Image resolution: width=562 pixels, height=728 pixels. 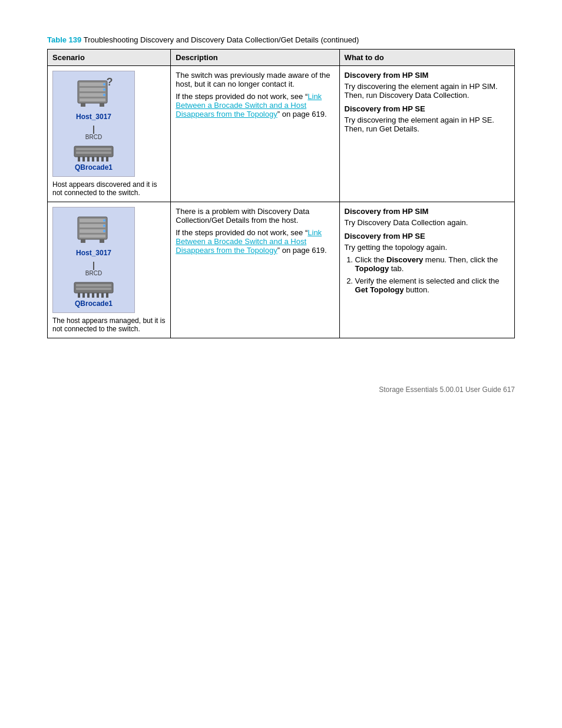 I want to click on desc-suffix-2: ” on page 619., so click(x=302, y=250).